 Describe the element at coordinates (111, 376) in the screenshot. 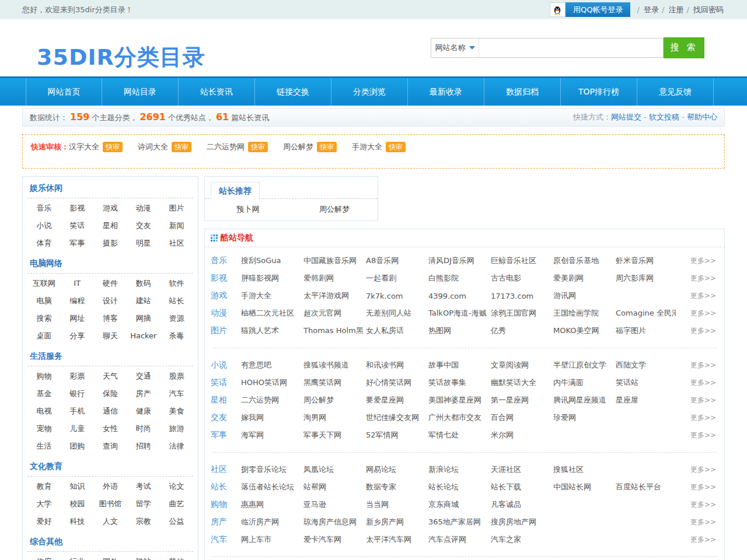

I see `sidebar-category-link: 天气` at that location.